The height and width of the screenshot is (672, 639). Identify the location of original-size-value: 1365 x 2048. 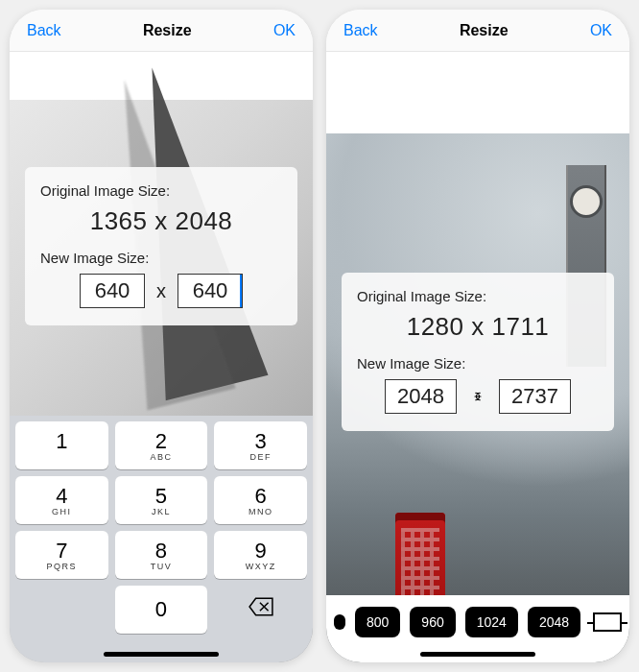
(161, 225).